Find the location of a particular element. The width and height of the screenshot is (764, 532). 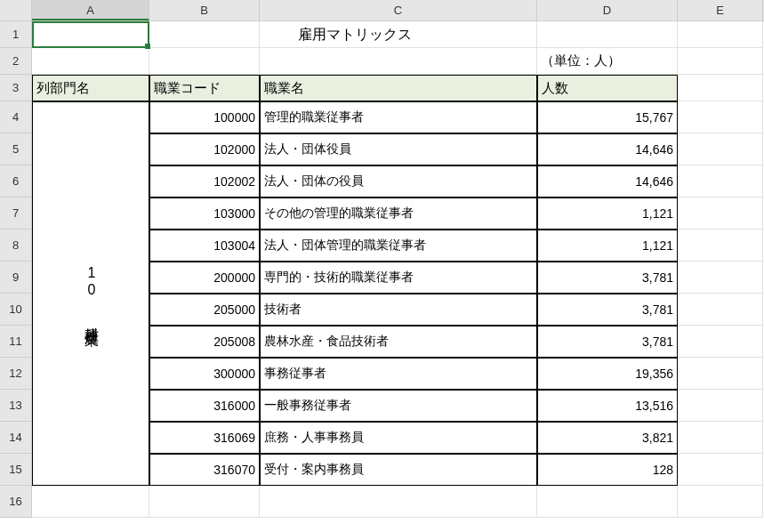

cell-E14 is located at coordinates (720, 438).